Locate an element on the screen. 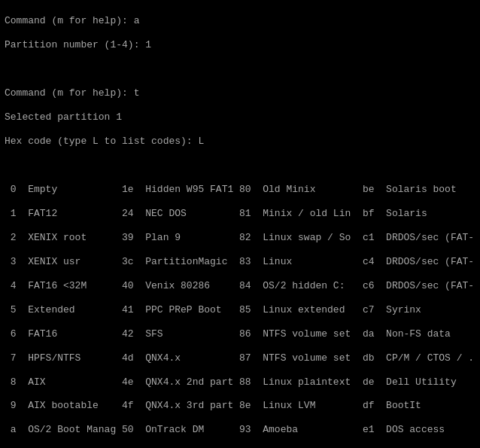 Image resolution: width=480 pixels, height=448 pixels. terminal-line-8: 0 Empty 1e Hidden W95 FAT1 80 Old Minix … is located at coordinates (230, 190).